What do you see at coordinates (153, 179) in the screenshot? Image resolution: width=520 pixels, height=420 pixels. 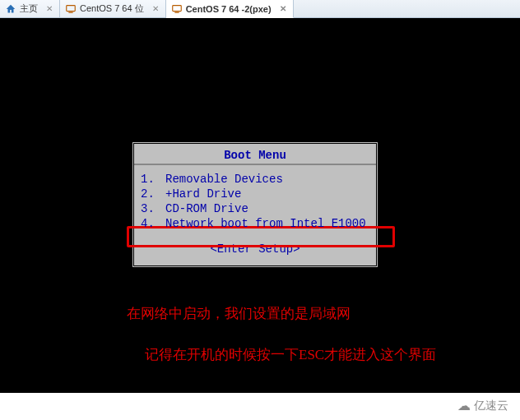 I see `item-number: 1.` at bounding box center [153, 179].